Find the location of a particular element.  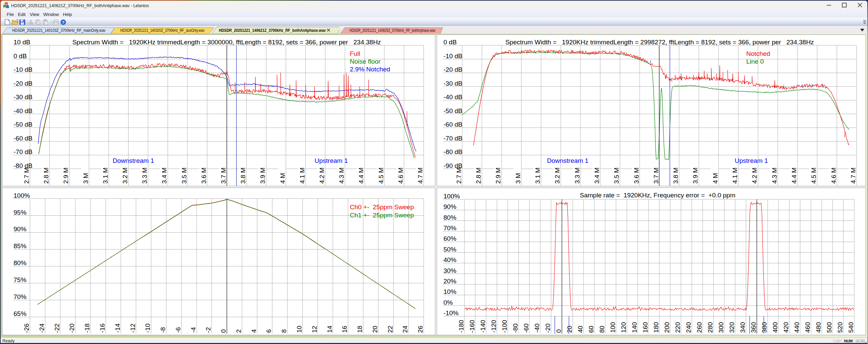

svg-text: -40 is located at coordinates (537, 328).